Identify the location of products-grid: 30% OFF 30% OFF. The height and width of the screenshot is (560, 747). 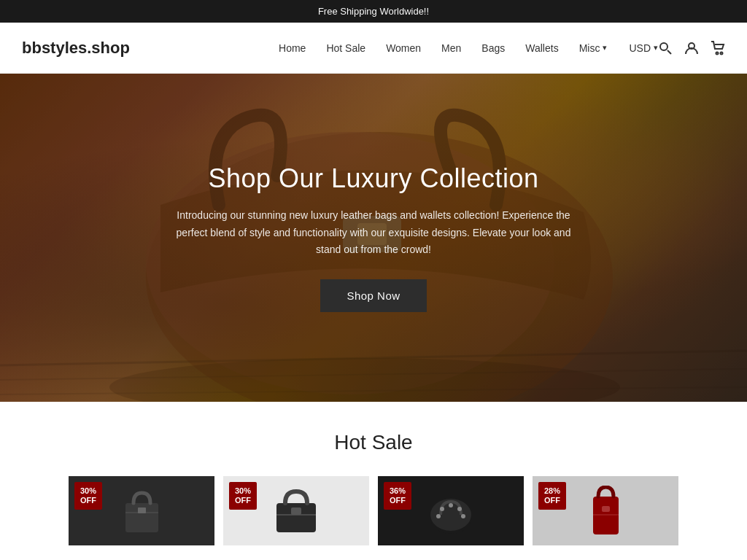
(374, 510).